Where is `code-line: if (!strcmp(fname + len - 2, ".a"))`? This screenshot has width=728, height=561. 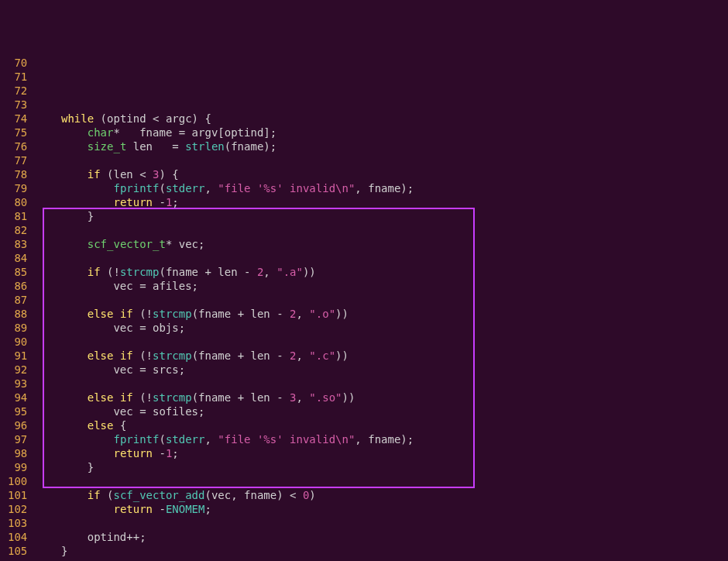
code-line: if (!strcmp(fname + len - 2, ".a")) is located at coordinates (225, 272).